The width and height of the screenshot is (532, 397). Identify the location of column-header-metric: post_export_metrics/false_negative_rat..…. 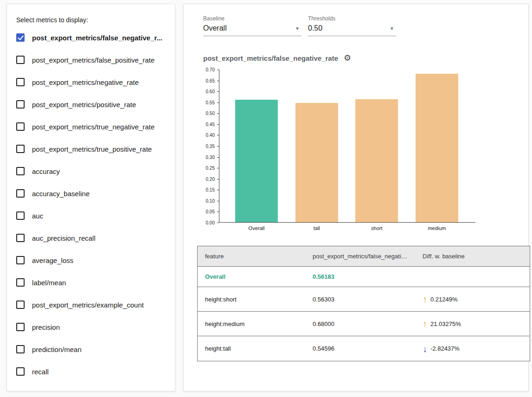
(360, 256).